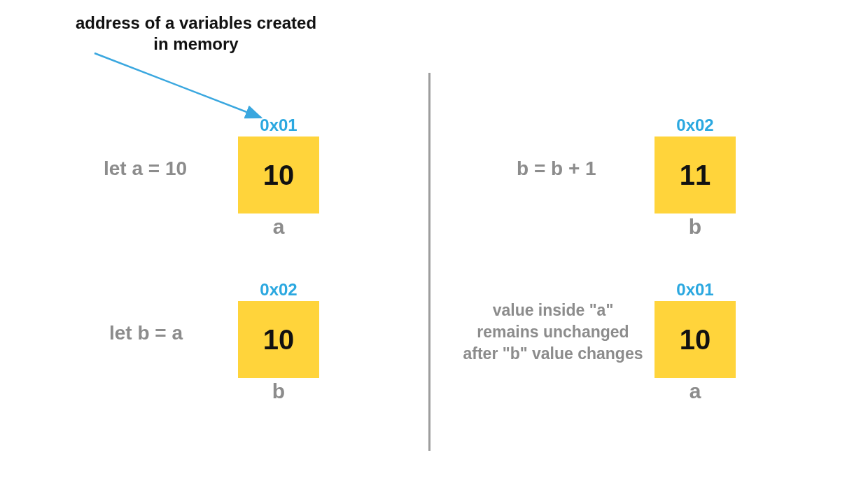 The height and width of the screenshot is (490, 868). I want to click on var-name-b-right: b, so click(695, 227).